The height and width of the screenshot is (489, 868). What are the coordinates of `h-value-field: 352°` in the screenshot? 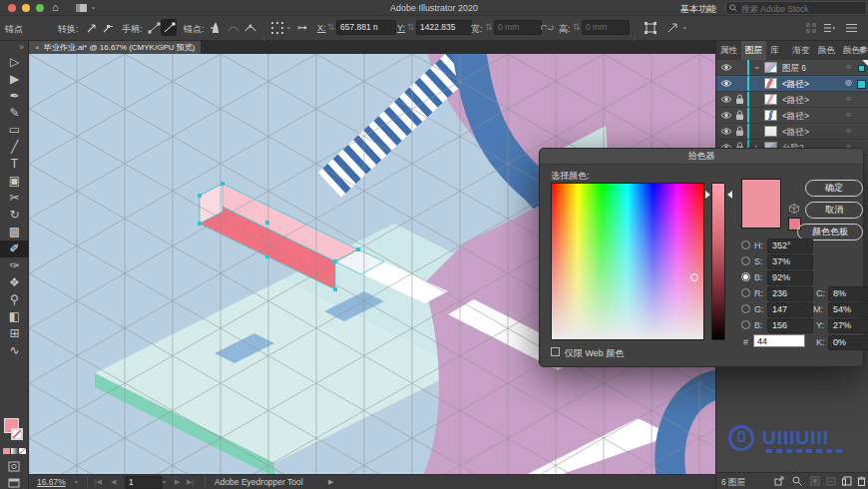 It's located at (790, 245).